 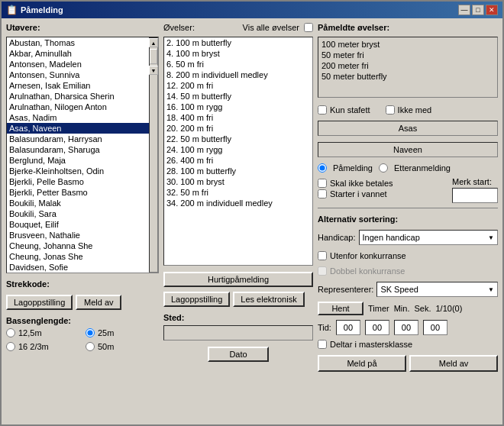 I want to click on merk-start-label: Merk start:, so click(x=472, y=182).